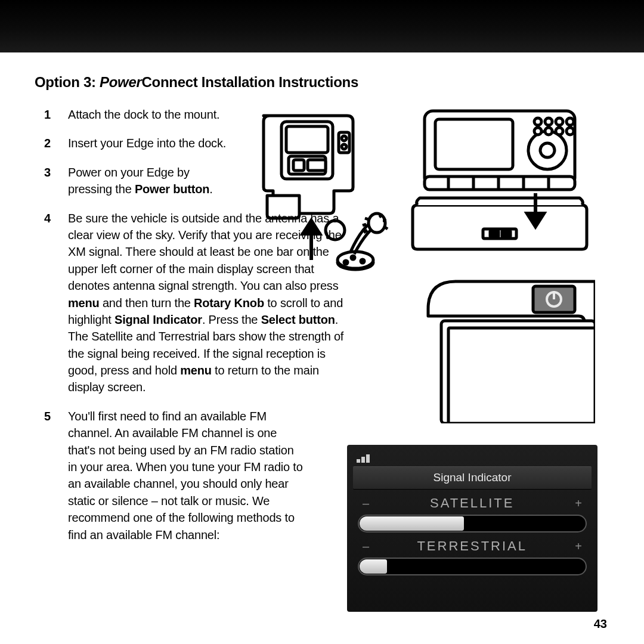  I want to click on step-2: 2 Insert your Edge into the dock., so click(132, 143).